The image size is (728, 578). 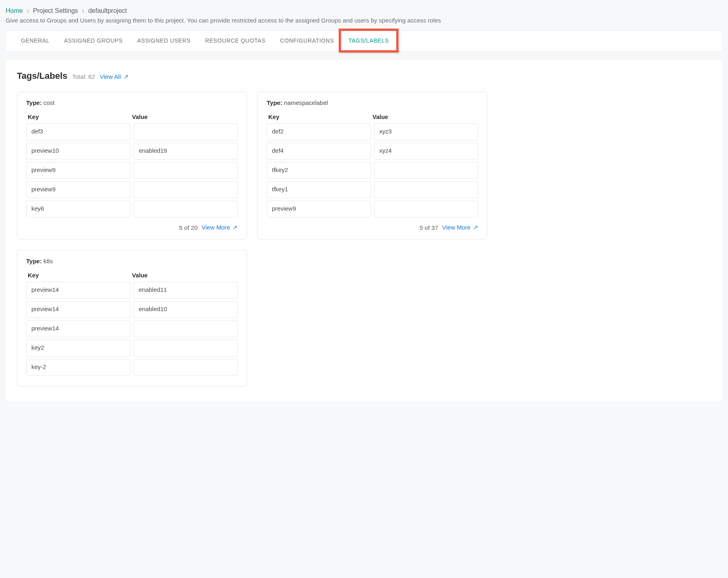 I want to click on key-cell: def3, so click(x=78, y=132).